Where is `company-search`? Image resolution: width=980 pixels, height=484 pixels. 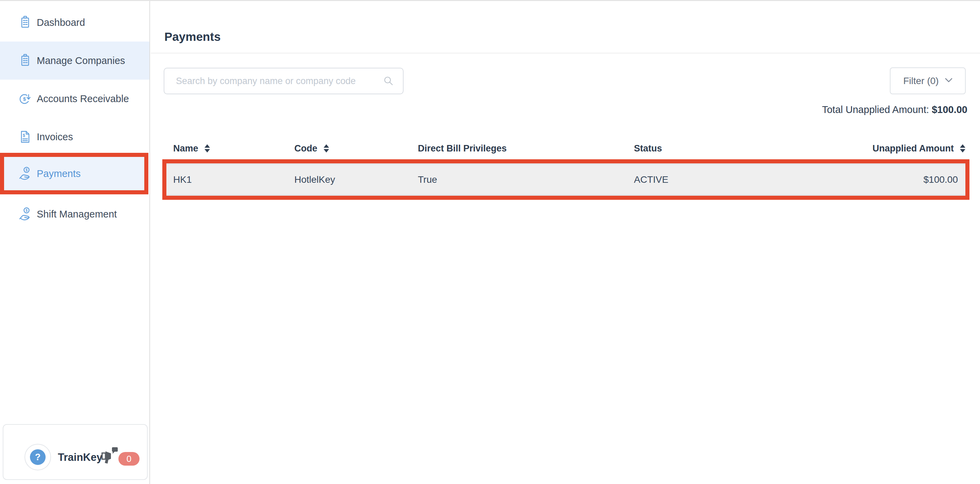
company-search is located at coordinates (284, 81).